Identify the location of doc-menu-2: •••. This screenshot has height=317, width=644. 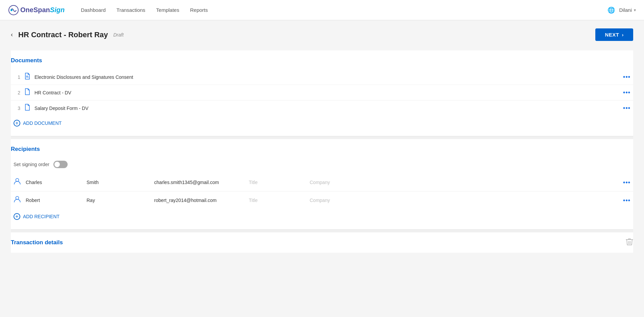
(627, 93).